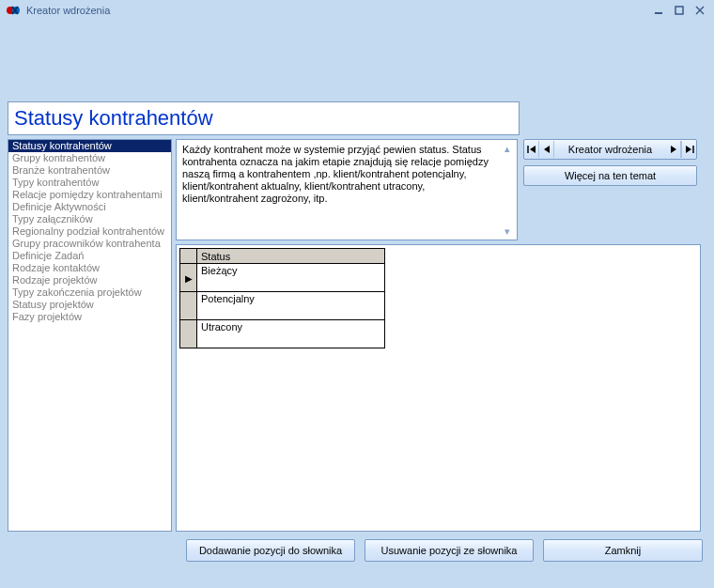  What do you see at coordinates (679, 10) in the screenshot?
I see `maximize-button` at bounding box center [679, 10].